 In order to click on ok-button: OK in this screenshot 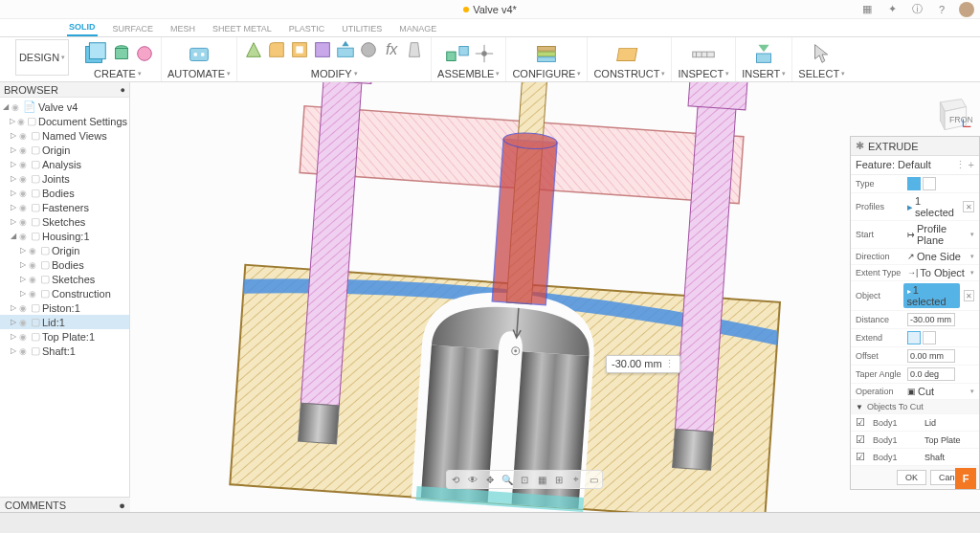, I will do `click(911, 477)`.